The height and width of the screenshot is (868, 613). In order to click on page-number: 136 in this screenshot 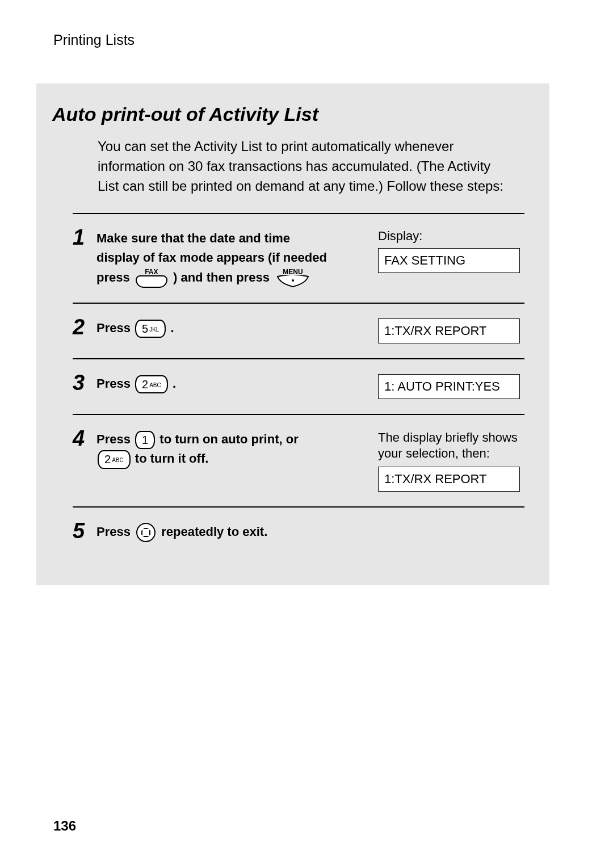, I will do `click(65, 826)`.